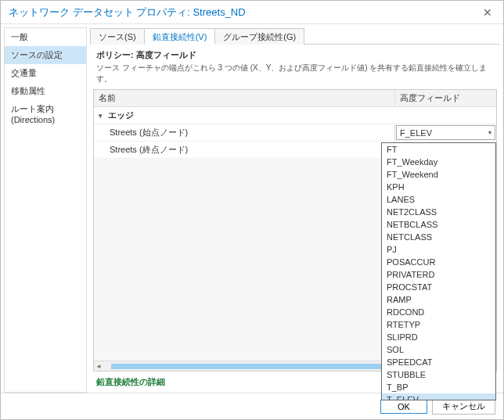 Image resolution: width=504 pixels, height=420 pixels. What do you see at coordinates (438, 300) in the screenshot?
I see `dropdown-option: RAMP` at bounding box center [438, 300].